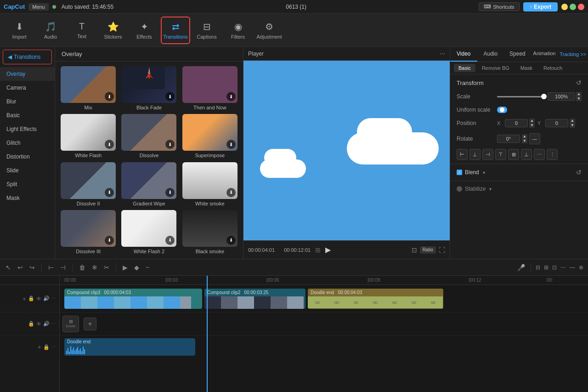 Image resolution: width=588 pixels, height=392 pixels. I want to click on tool-import: ⬇ Import, so click(19, 30).